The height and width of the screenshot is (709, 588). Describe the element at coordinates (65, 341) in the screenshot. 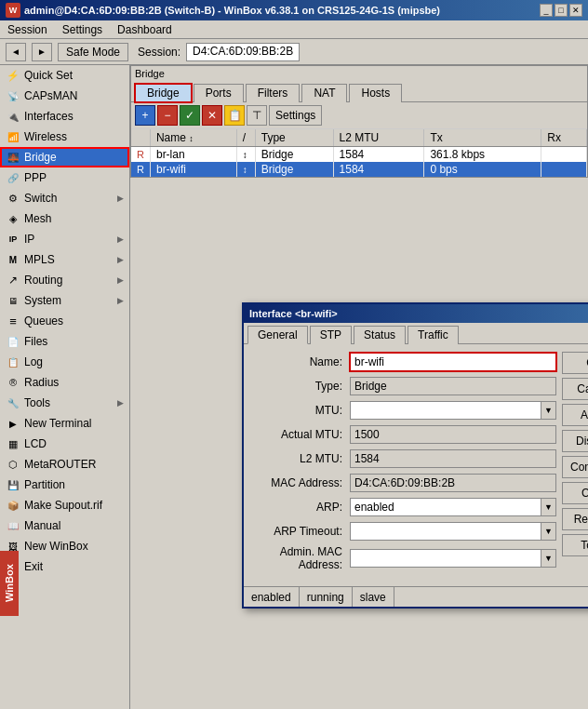

I see `sidebar-item-files: Files` at that location.